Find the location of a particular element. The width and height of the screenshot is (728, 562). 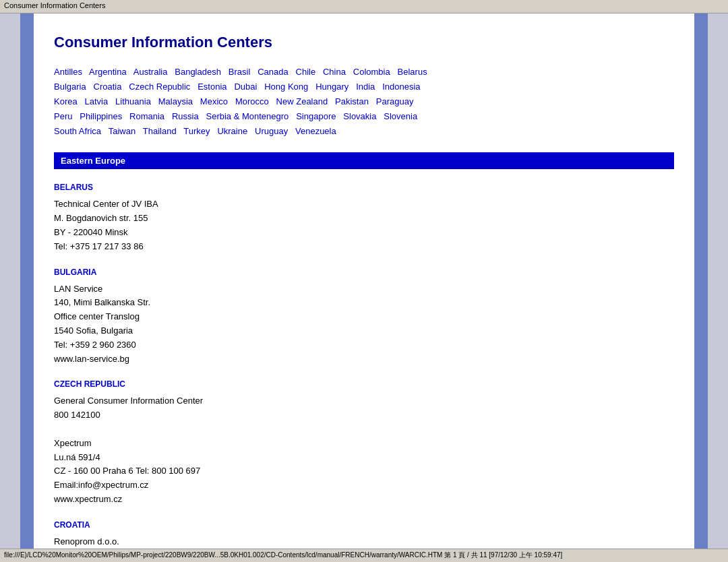

link-south-africa: South Africa is located at coordinates (78, 131).